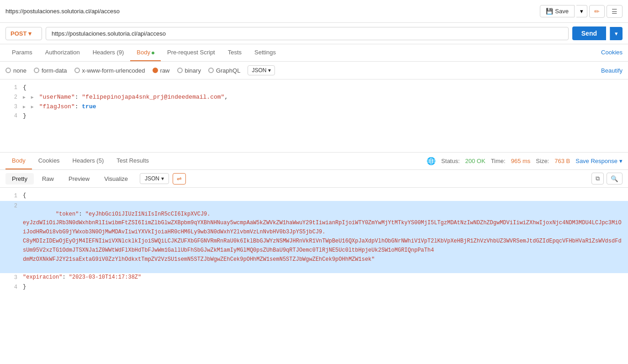 Image resolution: width=628 pixels, height=364 pixels. What do you see at coordinates (109, 53) in the screenshot?
I see `tab-headers: Headers (9)` at bounding box center [109, 53].